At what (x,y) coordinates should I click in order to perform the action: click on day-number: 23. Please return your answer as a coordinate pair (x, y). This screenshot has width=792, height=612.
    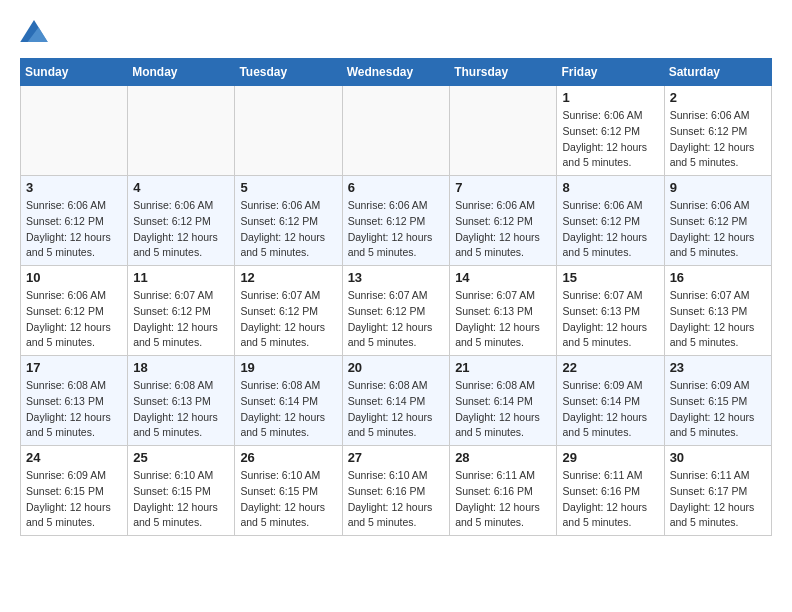
    Looking at the image, I should click on (718, 368).